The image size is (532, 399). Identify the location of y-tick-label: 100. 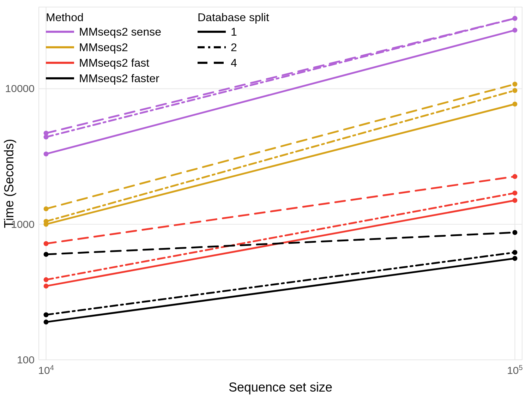
(26, 360).